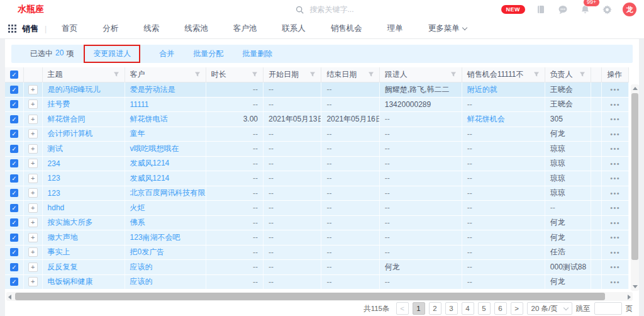  What do you see at coordinates (635, 176) in the screenshot?
I see `vertical-scroll-thumb` at bounding box center [635, 176].